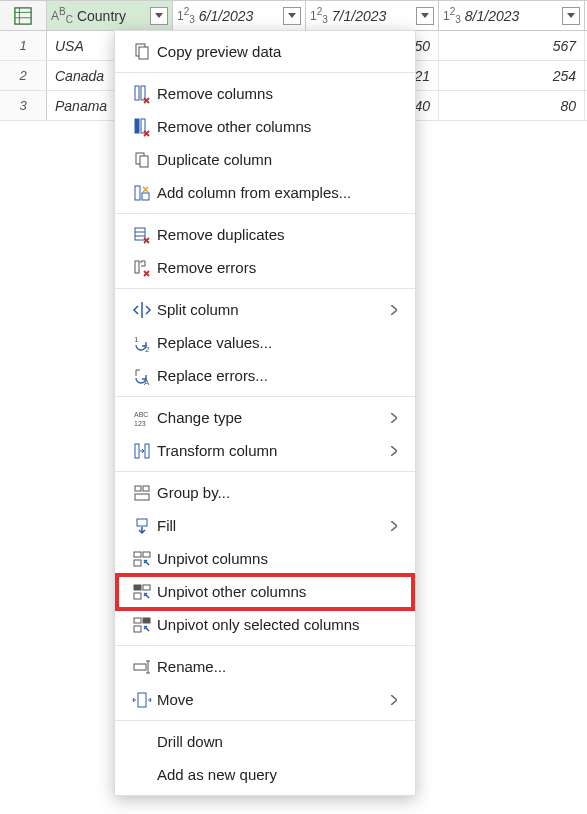 This screenshot has height=814, width=587. I want to click on menu-remove-columns: Remove columns, so click(265, 94).